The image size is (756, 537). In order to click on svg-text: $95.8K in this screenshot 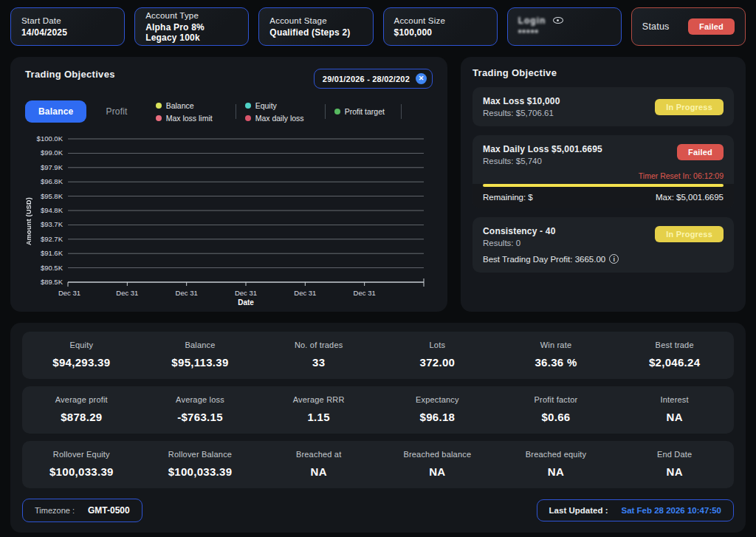, I will do `click(52, 196)`.